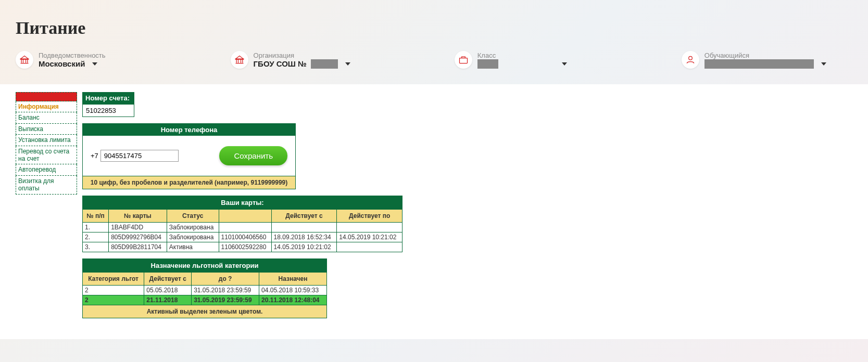  I want to click on table-row: 3.805D99B2811704Активна110600259228014.0…, so click(243, 248).